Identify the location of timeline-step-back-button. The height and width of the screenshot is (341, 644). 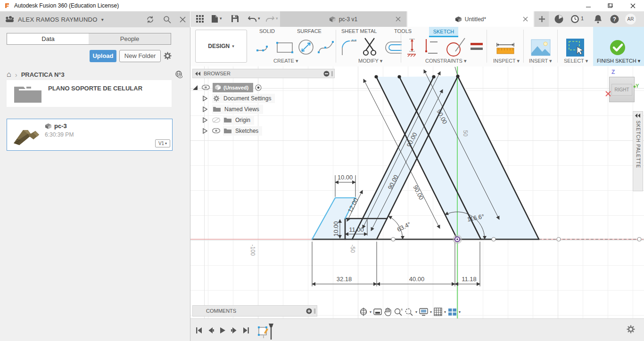
(211, 330).